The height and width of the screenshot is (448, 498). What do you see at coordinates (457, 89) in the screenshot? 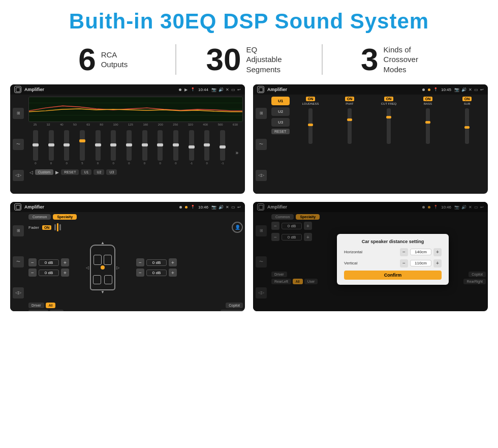
I see `cross-camera-icon: 📷` at bounding box center [457, 89].